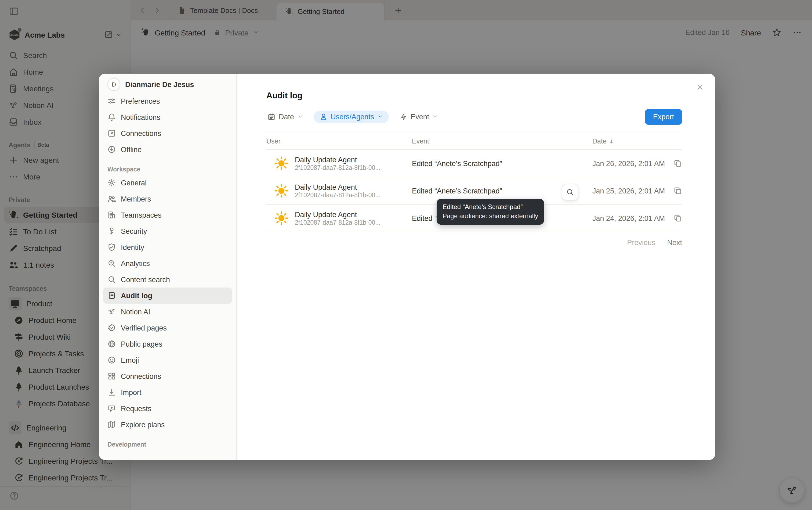  Describe the element at coordinates (136, 408) in the screenshot. I see `settings-nav-label: Requests` at that location.